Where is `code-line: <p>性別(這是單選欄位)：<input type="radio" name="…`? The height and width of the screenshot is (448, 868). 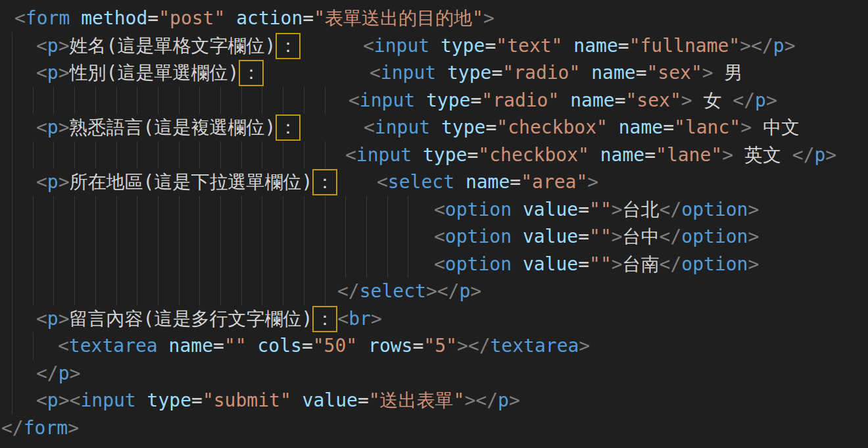 code-line: <p>性別(這是單選欄位)：<input type="radio" name="… is located at coordinates (434, 73).